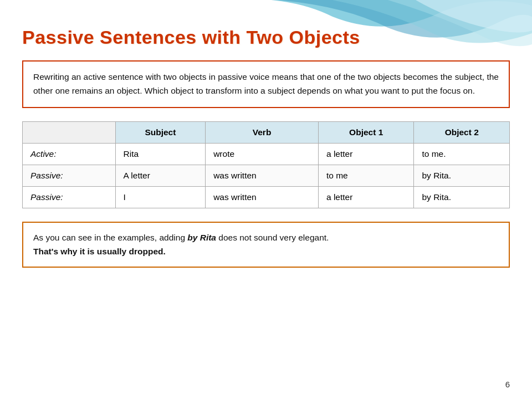 The height and width of the screenshot is (399, 532). What do you see at coordinates (262, 132) in the screenshot?
I see `col-header-verb: Verb` at bounding box center [262, 132].